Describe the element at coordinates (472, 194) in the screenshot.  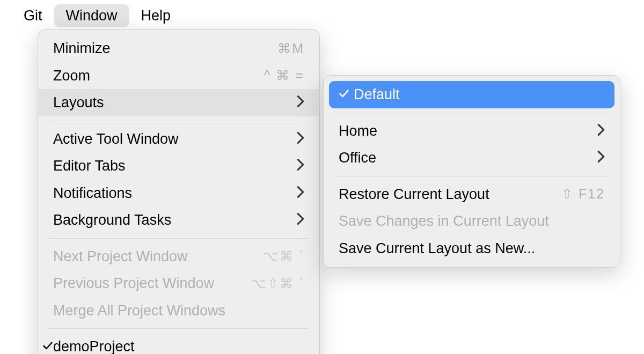
I see `layout-restore-current: Restore Current Layout ⇧ F12` at that location.